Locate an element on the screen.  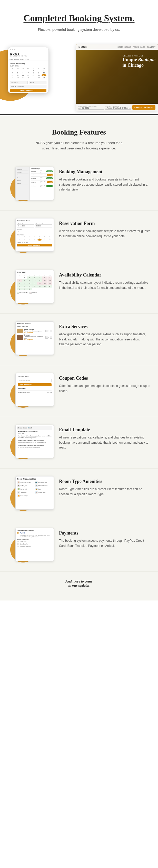
feature-email-template: B I U ≡ 🔗 ⊞ New Booking Confirmation Dea… is located at coordinates (79, 443).